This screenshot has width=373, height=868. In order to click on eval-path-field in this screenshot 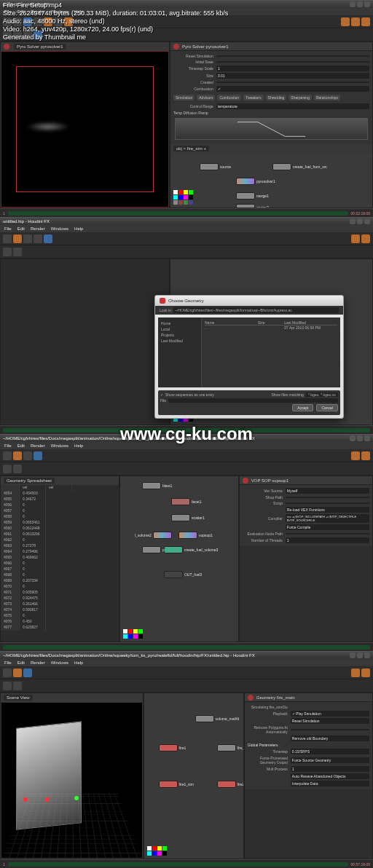, I will do `click(328, 534)`.